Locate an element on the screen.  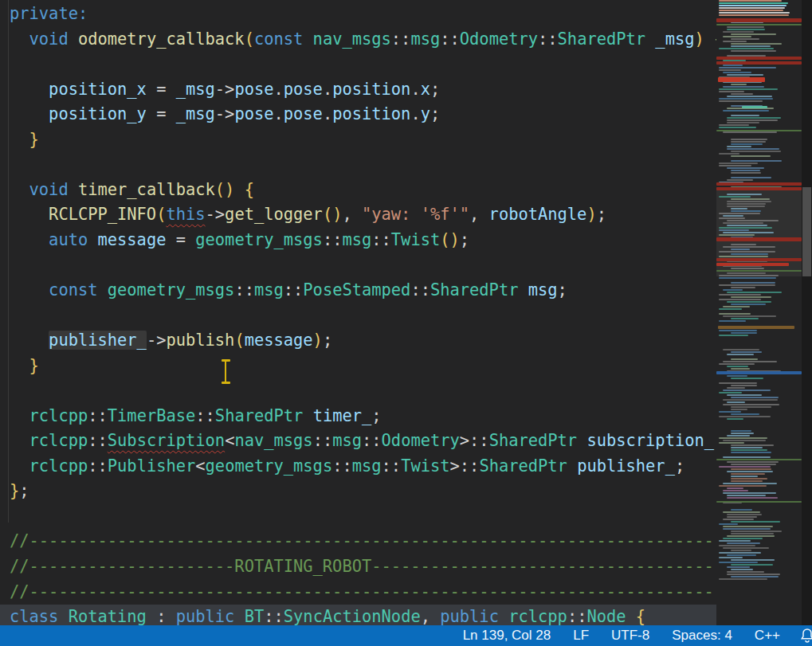
code-token: Node is located at coordinates (606, 617).